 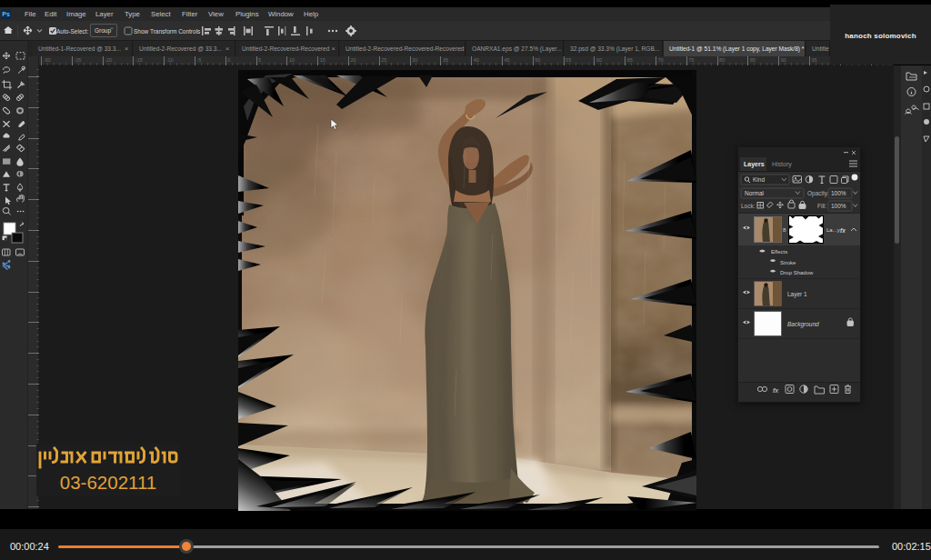 I want to click on svg-text: La...y, so click(x=833, y=230).